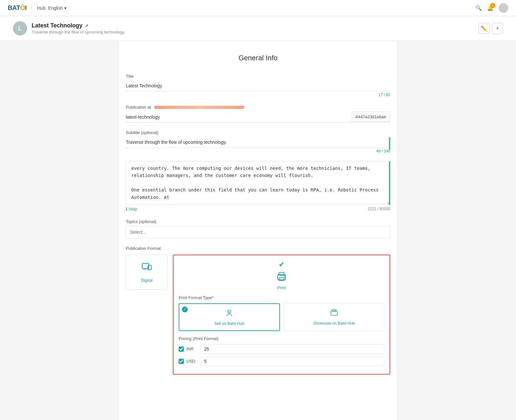  I want to click on digital-label: Digital, so click(147, 280).